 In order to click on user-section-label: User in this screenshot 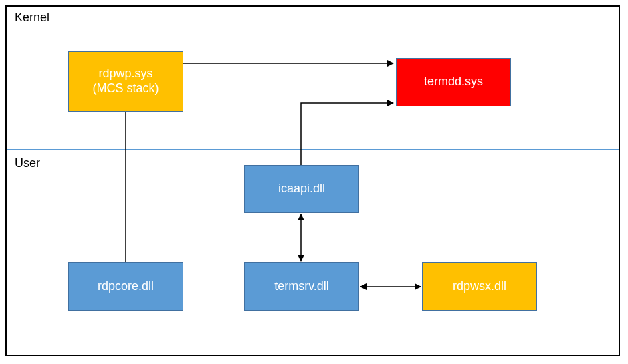, I will do `click(27, 163)`.